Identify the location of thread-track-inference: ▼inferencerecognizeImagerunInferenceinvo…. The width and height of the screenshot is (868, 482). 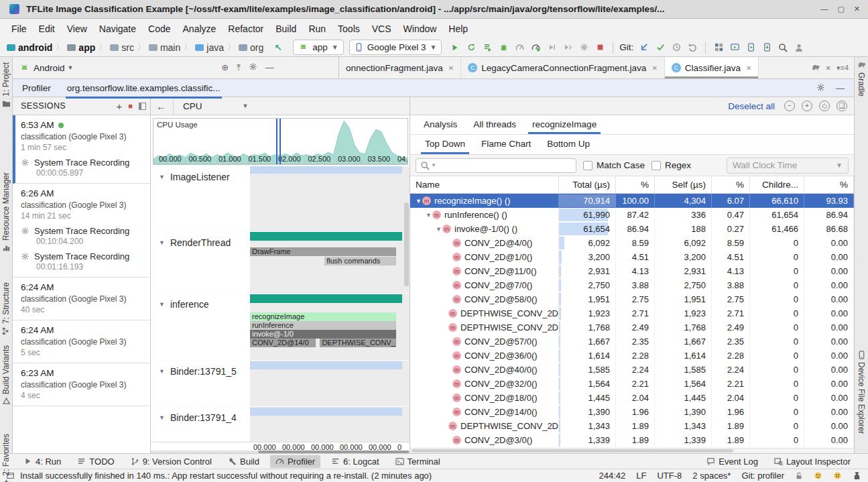
(280, 326).